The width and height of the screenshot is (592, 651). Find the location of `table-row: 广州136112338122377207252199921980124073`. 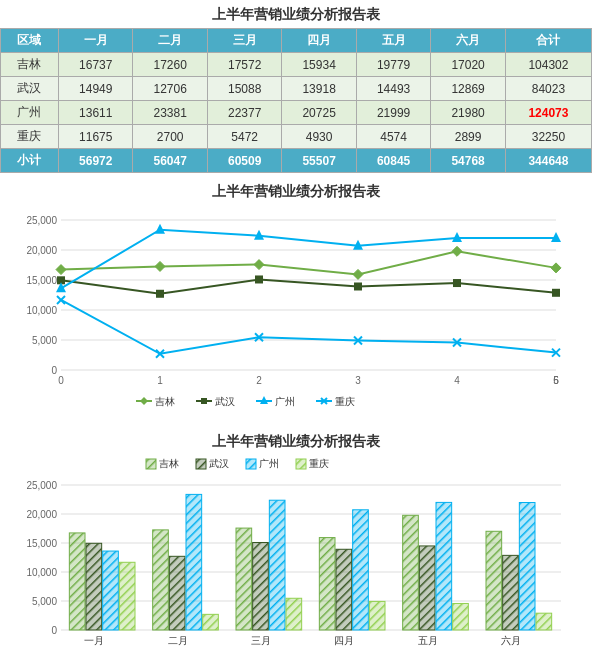

table-row: 广州136112338122377207252199921980124073 is located at coordinates (296, 113).